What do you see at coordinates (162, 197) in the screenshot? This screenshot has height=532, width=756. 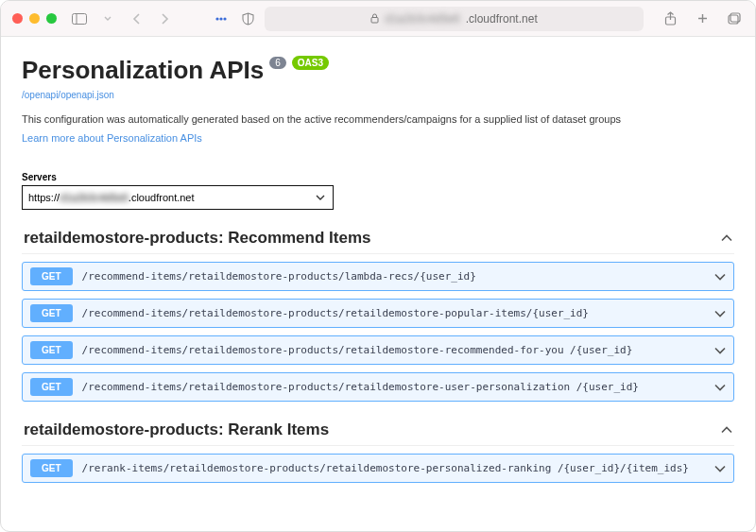 I see `server-url-suffix: .cloudfront.net` at bounding box center [162, 197].